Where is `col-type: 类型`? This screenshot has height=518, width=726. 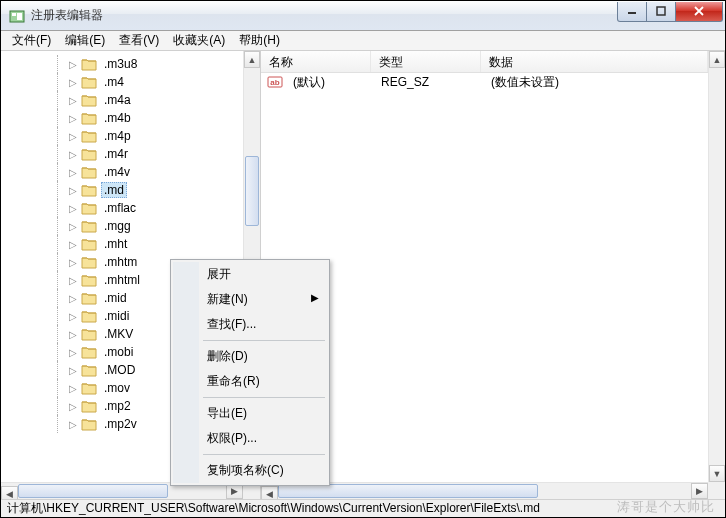
col-type: 类型 is located at coordinates (426, 62).